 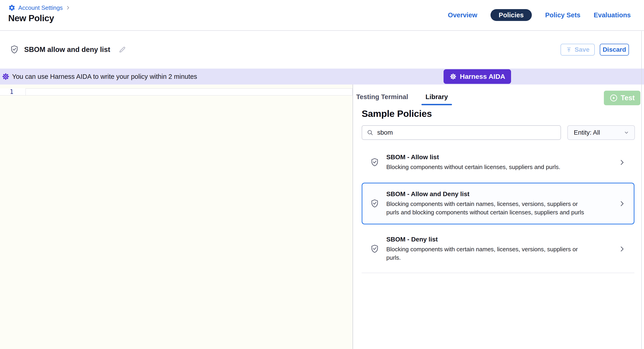 I want to click on policy-name-group: SBOM allow and deny list, so click(x=68, y=50).